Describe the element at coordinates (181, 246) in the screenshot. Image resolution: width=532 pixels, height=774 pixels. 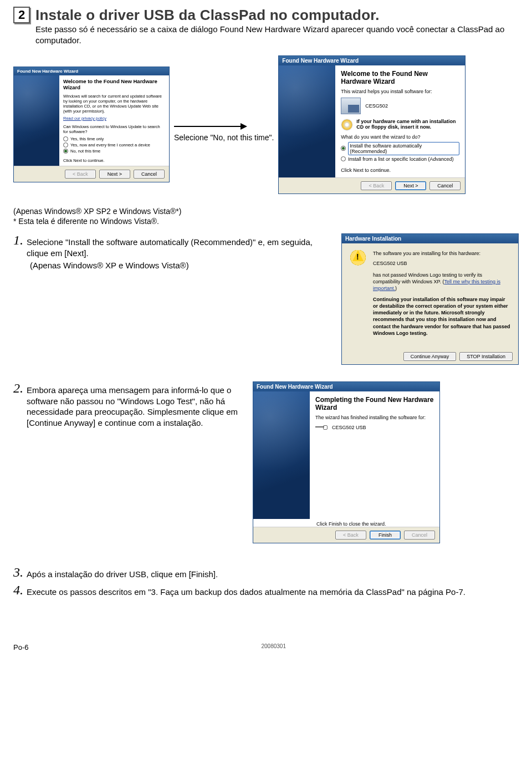
I see `step-1-text: Selecione "Install the software automati…` at that location.